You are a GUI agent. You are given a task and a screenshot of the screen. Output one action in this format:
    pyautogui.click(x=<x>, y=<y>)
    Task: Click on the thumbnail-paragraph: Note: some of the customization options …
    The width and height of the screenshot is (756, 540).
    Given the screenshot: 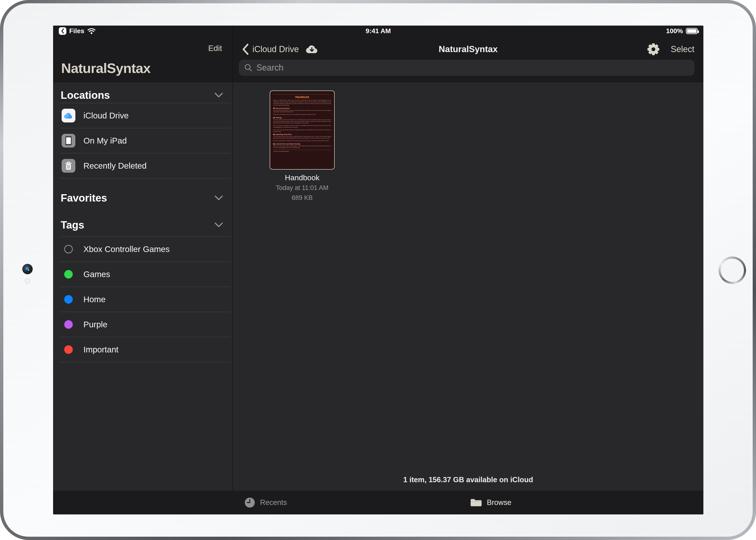 What is the action you would take?
    pyautogui.click(x=302, y=131)
    